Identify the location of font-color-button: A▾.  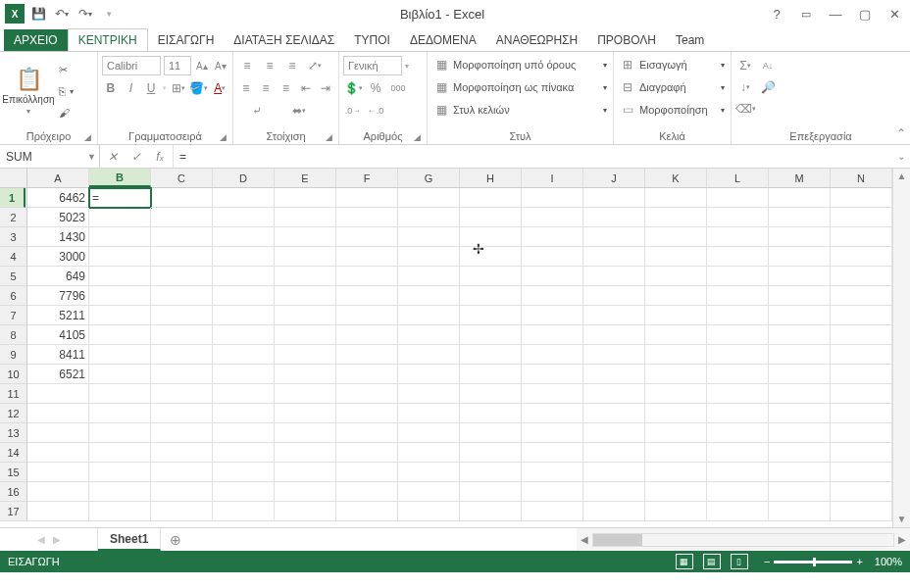
(220, 88).